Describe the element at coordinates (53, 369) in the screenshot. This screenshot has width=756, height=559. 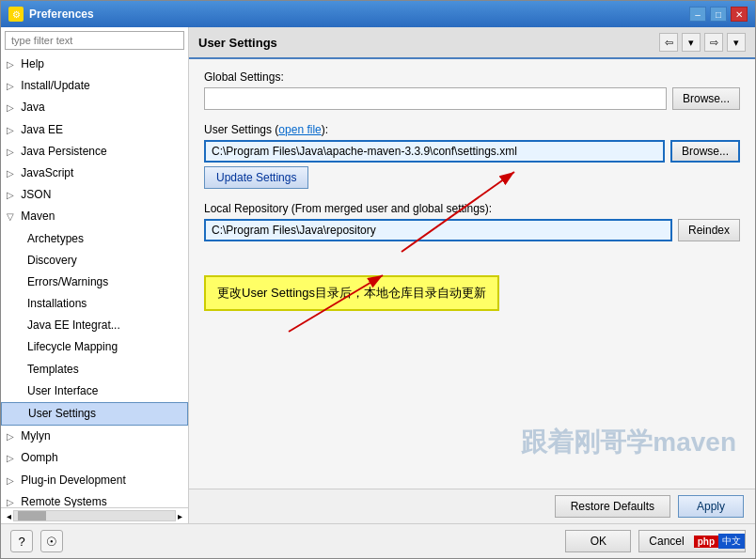
I see `sidebar-item-label: Templates` at that location.